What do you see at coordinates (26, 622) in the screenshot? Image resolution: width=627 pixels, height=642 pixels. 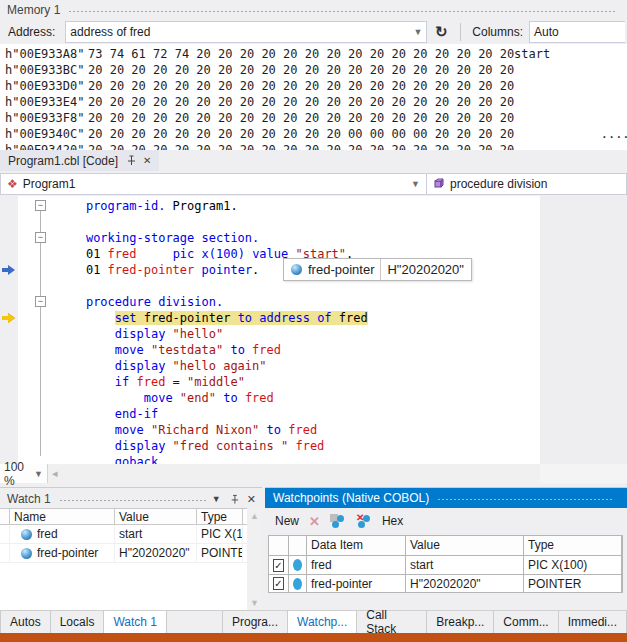 I see `tab-autos: Autos` at bounding box center [26, 622].